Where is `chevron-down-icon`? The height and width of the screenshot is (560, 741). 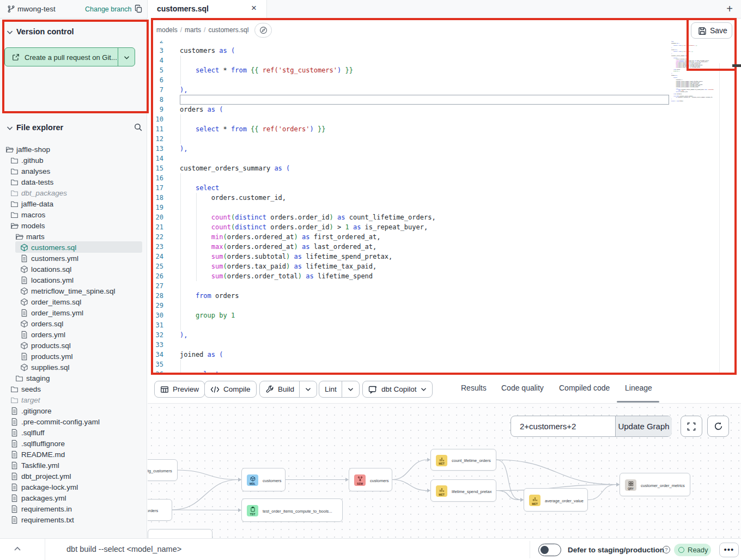 chevron-down-icon is located at coordinates (10, 129).